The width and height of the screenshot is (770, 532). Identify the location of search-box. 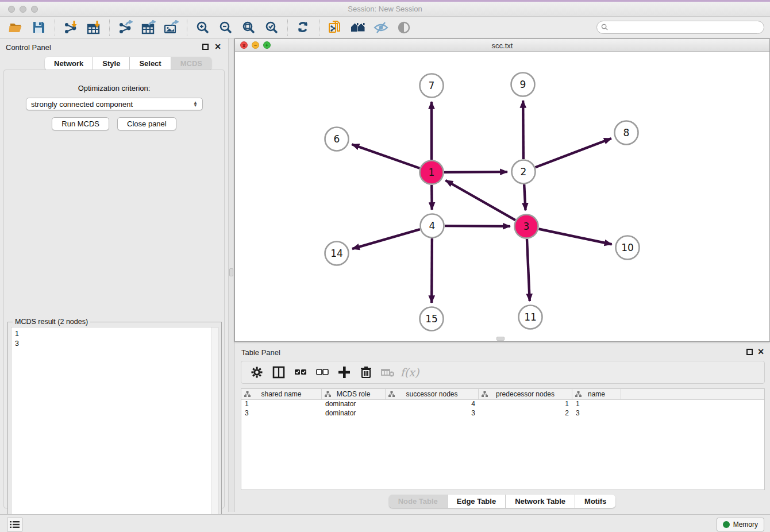
(680, 28).